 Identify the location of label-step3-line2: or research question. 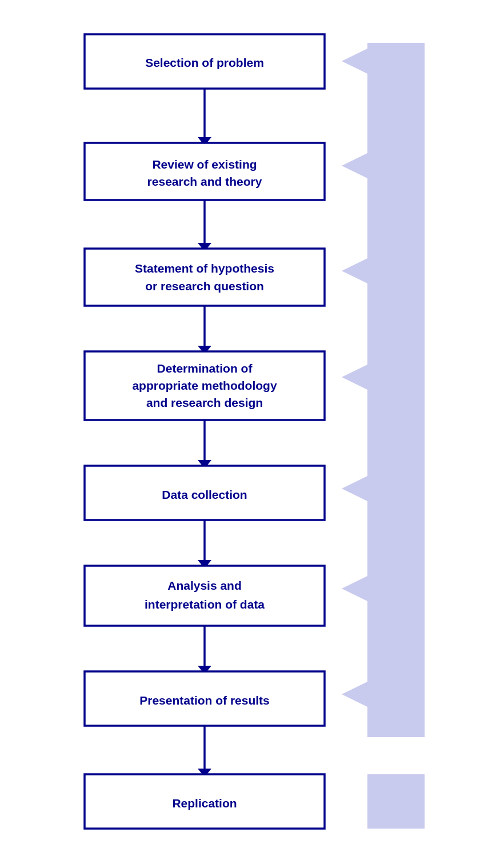
(205, 286).